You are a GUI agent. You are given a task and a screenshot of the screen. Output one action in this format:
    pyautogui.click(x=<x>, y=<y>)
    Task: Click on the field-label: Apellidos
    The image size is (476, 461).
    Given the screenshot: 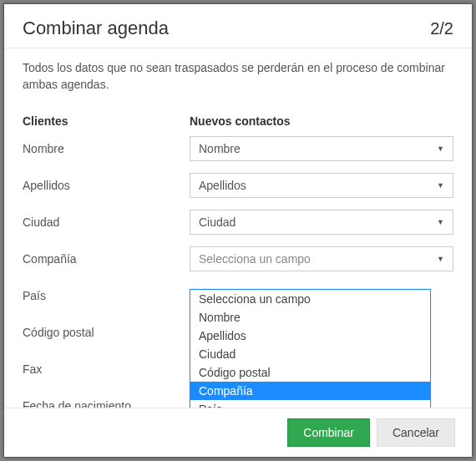 What is the action you would take?
    pyautogui.click(x=106, y=185)
    